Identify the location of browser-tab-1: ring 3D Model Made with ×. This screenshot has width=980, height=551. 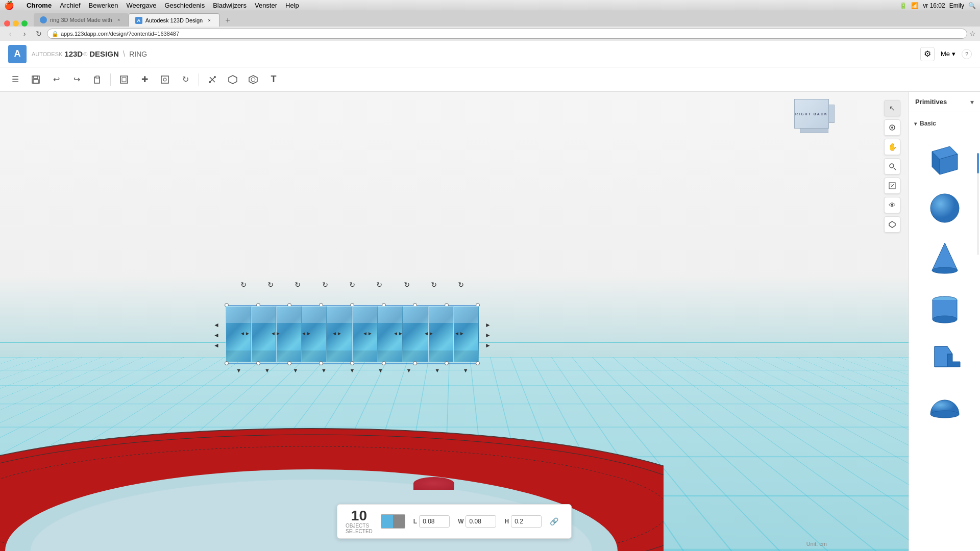
(81, 20).